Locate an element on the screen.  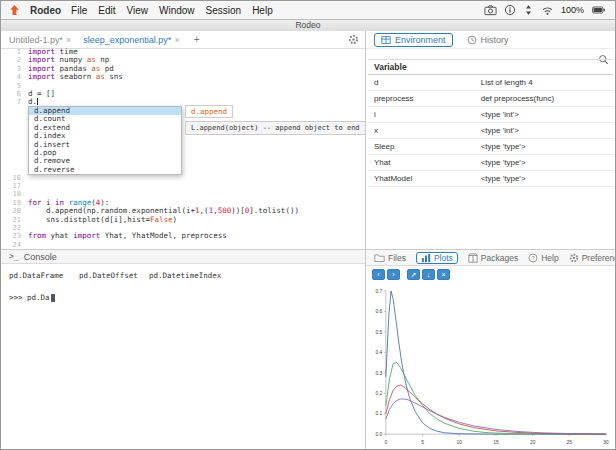
tab-packages-label: Packages is located at coordinates (500, 258).